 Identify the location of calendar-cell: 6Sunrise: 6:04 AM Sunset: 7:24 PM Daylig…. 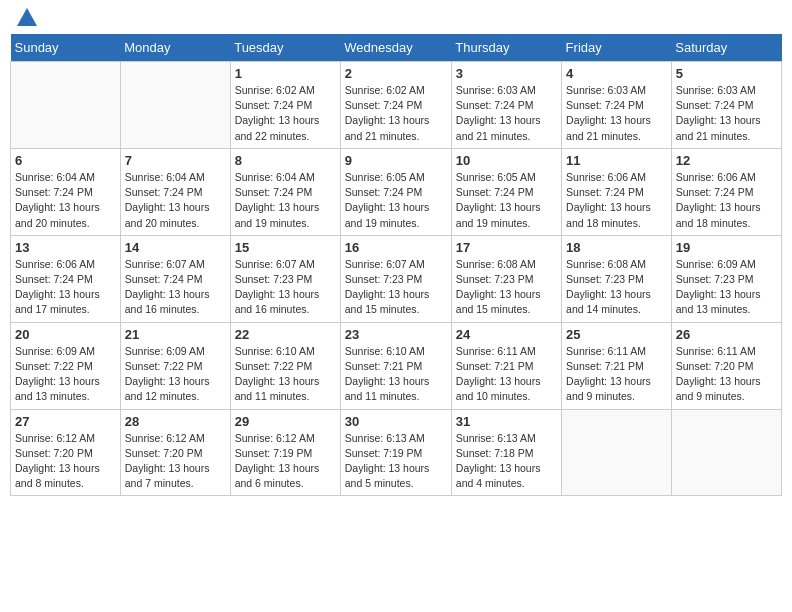
(66, 192).